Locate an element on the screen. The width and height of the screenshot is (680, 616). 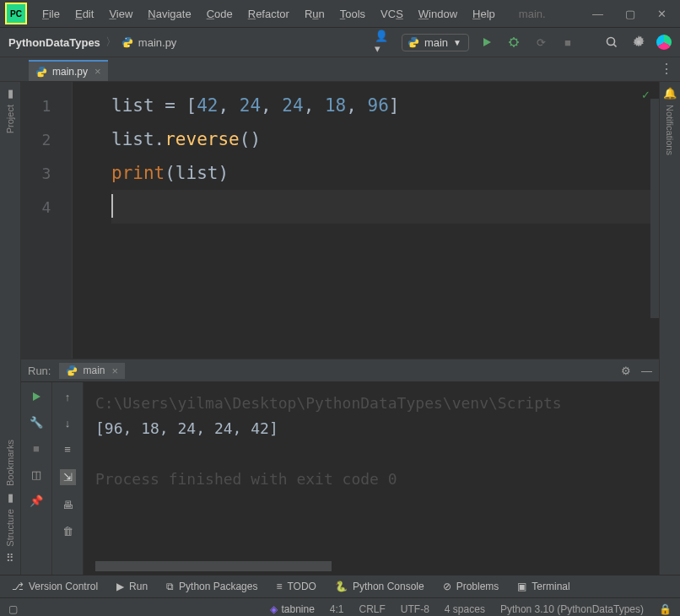
status-bar: ▢ ◈tabnine 4:1 CRLF UTF-8 4 spaces Pytho… is located at coordinates (340, 607).